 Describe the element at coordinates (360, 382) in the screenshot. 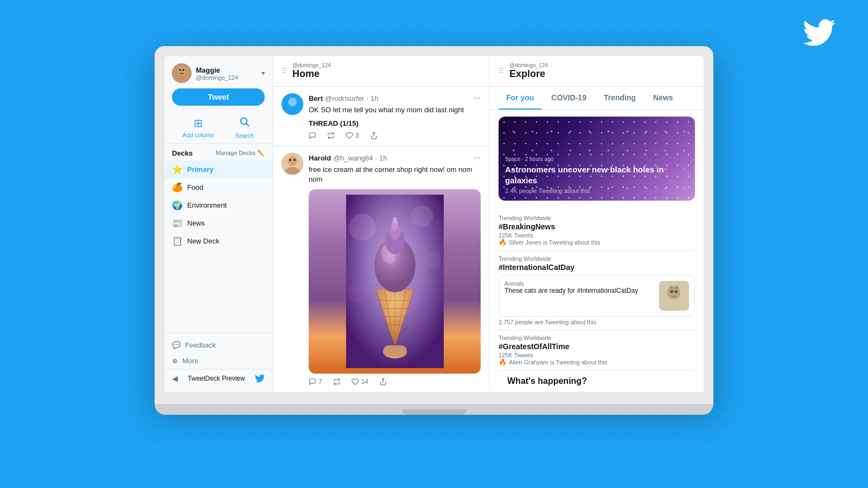

I see `like-button: 14` at that location.